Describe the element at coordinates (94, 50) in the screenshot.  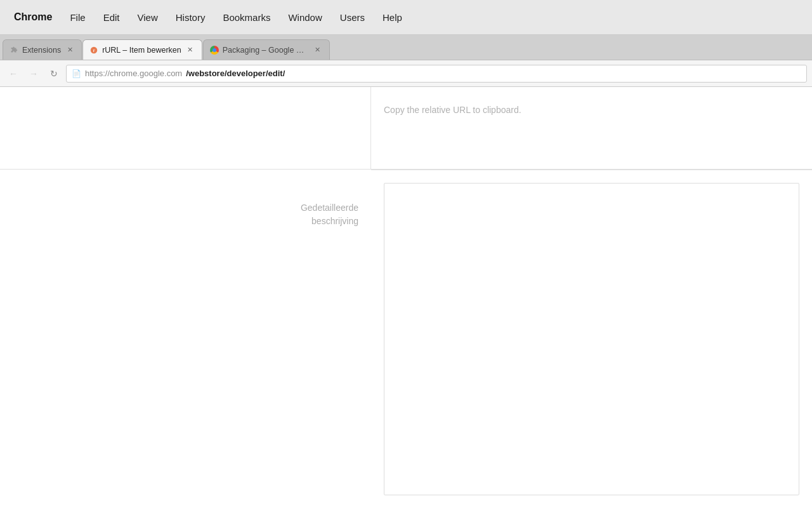
I see `rurl-icon: r` at that location.